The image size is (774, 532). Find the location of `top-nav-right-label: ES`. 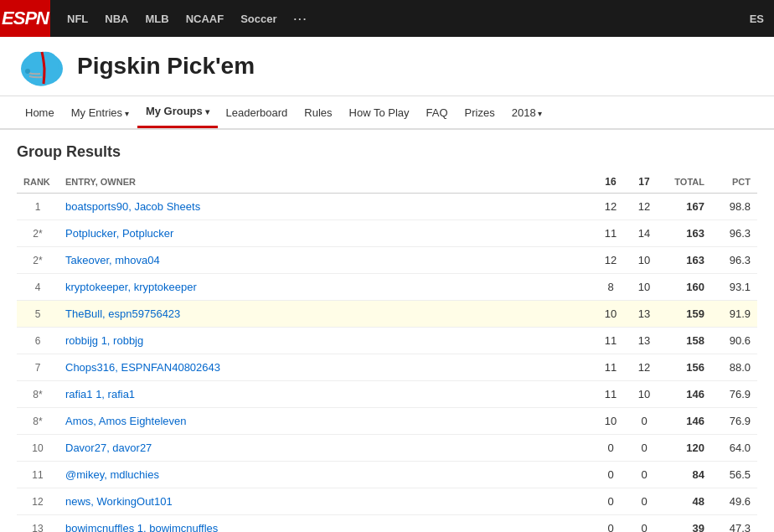

top-nav-right-label: ES is located at coordinates (762, 18).